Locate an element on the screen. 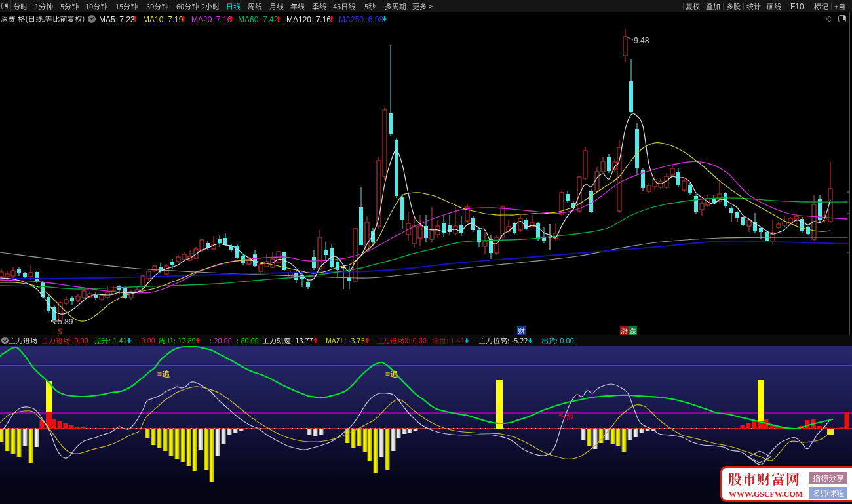 The height and width of the screenshot is (504, 852). svg-text: 5.89 is located at coordinates (66, 322).